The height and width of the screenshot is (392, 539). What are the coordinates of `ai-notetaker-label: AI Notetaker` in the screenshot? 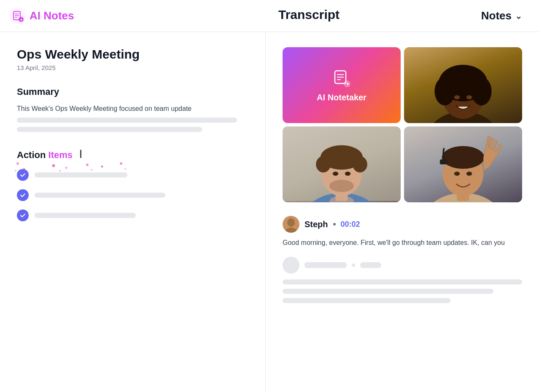 It's located at (342, 98).